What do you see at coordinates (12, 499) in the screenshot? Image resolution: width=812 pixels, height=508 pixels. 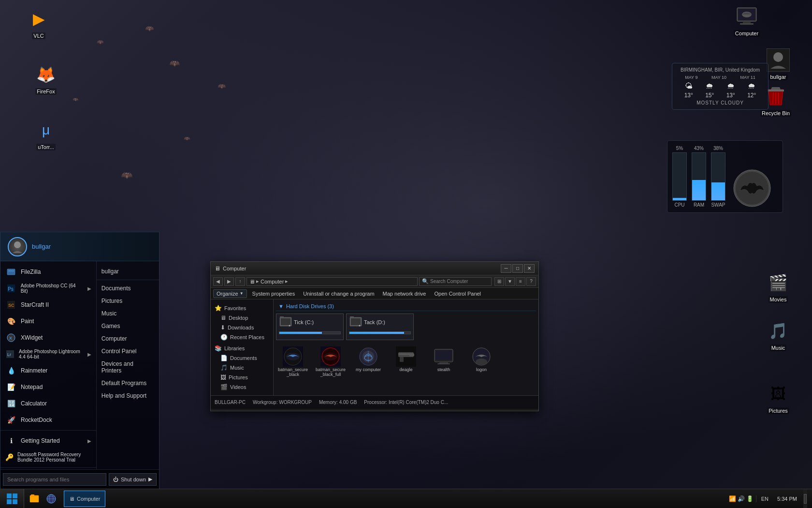 I see `start-button` at bounding box center [12, 499].